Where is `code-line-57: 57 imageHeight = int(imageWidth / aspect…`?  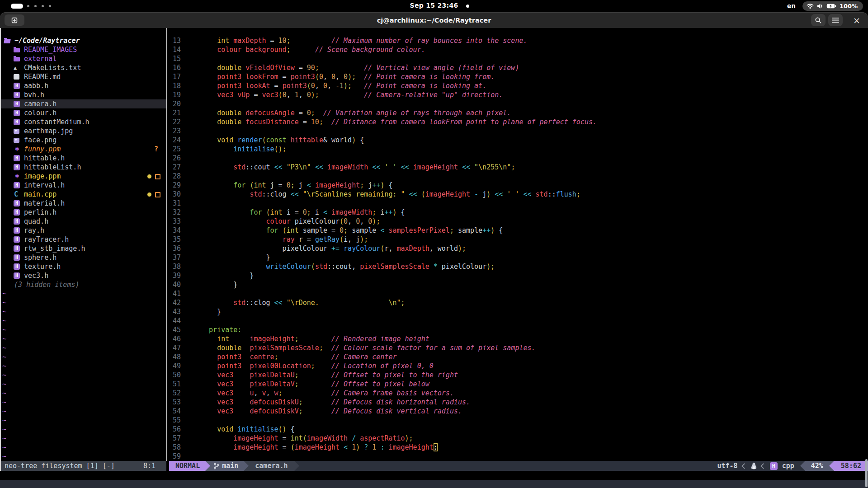 code-line-57: 57 imageHeight = int(imageWidth / aspect… is located at coordinates (518, 438).